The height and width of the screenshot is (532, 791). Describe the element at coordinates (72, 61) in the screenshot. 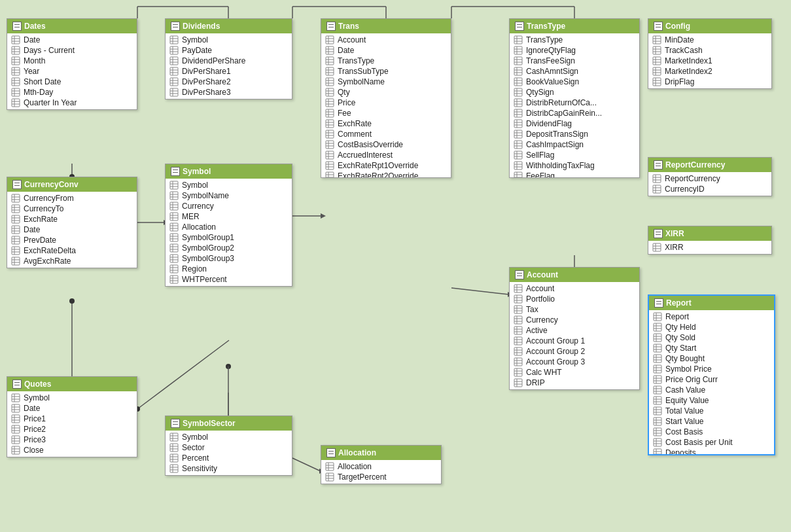

I see `table-row: Month` at that location.